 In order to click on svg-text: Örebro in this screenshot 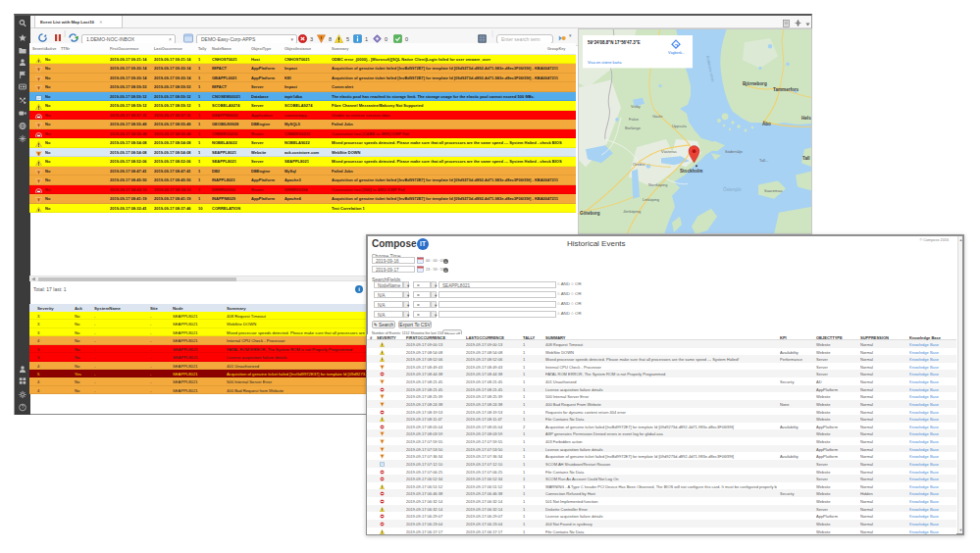, I will do `click(640, 165)`.